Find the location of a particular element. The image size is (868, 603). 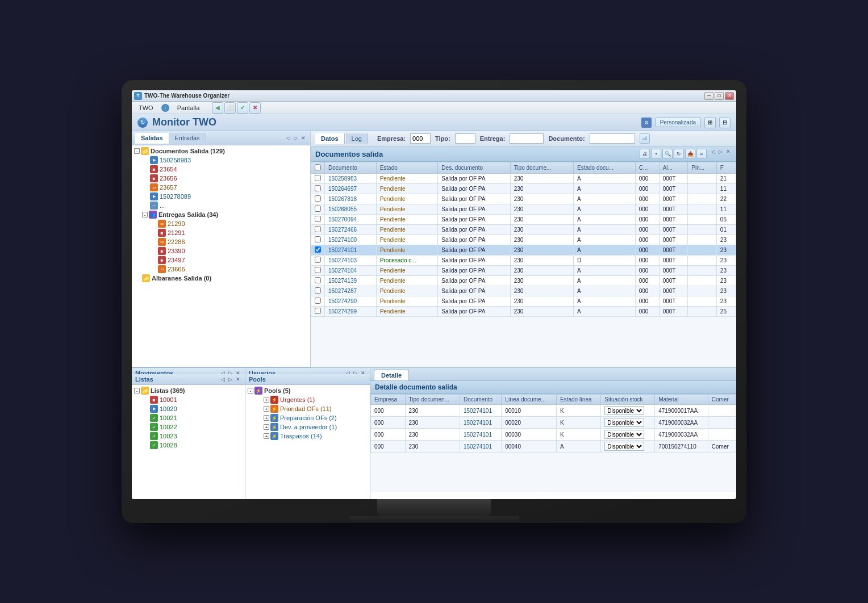

doc-row-4: 150270094 Pendiente Salida por OF PA 230… is located at coordinates (524, 220).